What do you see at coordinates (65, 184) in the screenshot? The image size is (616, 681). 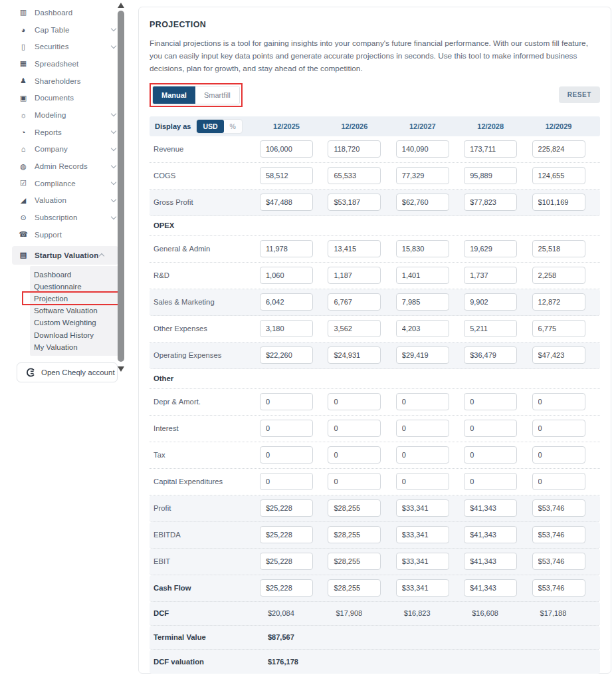 I see `sidebar-item-compliance: ☑Compliance` at bounding box center [65, 184].